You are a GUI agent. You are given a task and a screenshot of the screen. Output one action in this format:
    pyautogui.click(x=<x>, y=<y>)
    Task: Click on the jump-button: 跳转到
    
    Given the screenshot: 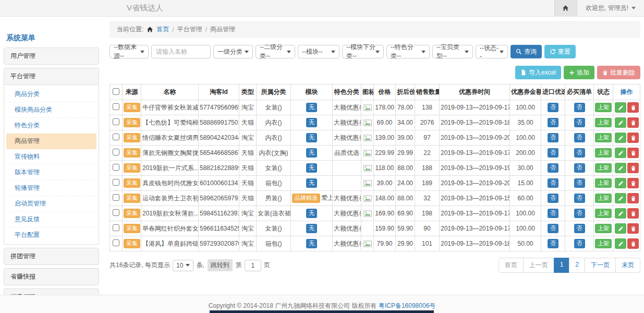 What is the action you would take?
    pyautogui.click(x=220, y=265)
    